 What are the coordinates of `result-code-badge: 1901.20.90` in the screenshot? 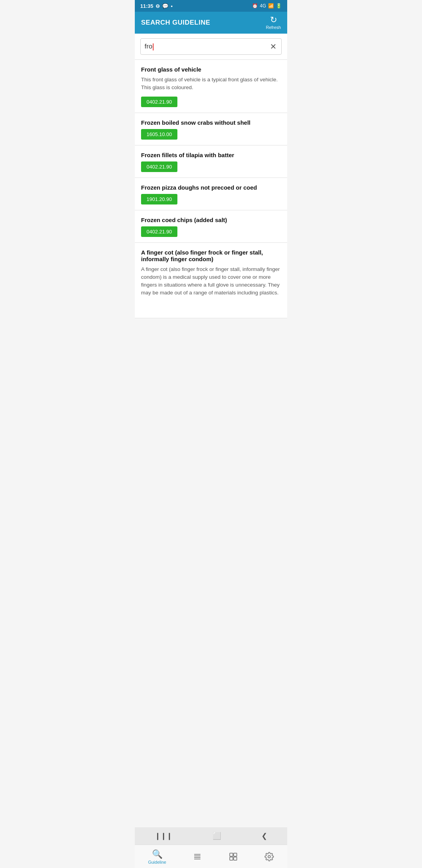 It's located at (159, 199).